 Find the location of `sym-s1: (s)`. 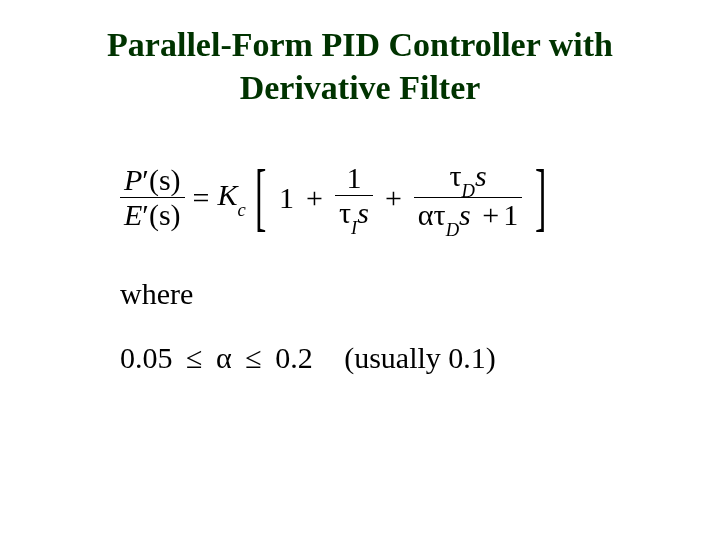

sym-s1: (s) is located at coordinates (165, 180).